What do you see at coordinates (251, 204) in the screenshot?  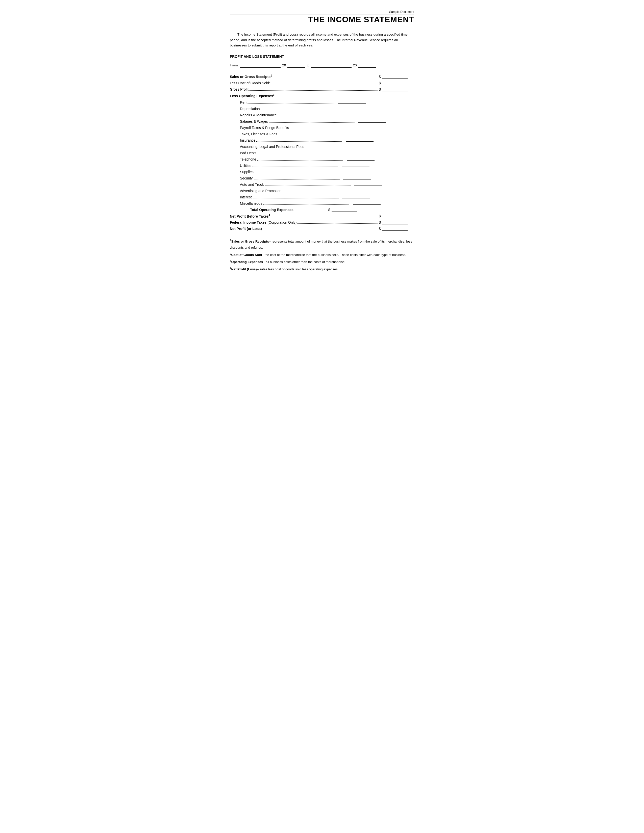 I see `expense-label-miscellaneous: Miscellaneous` at bounding box center [251, 204].